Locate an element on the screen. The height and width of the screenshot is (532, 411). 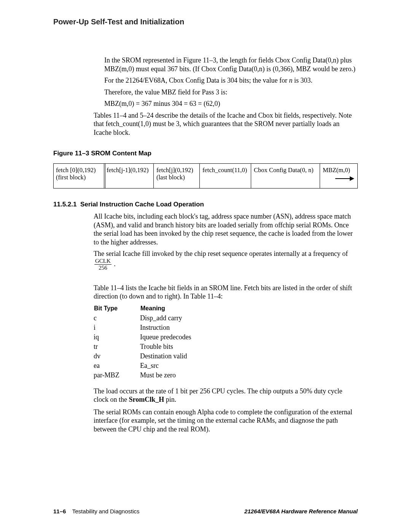
text: The serial Icache fill invoked by the ch… is located at coordinates (221, 254).